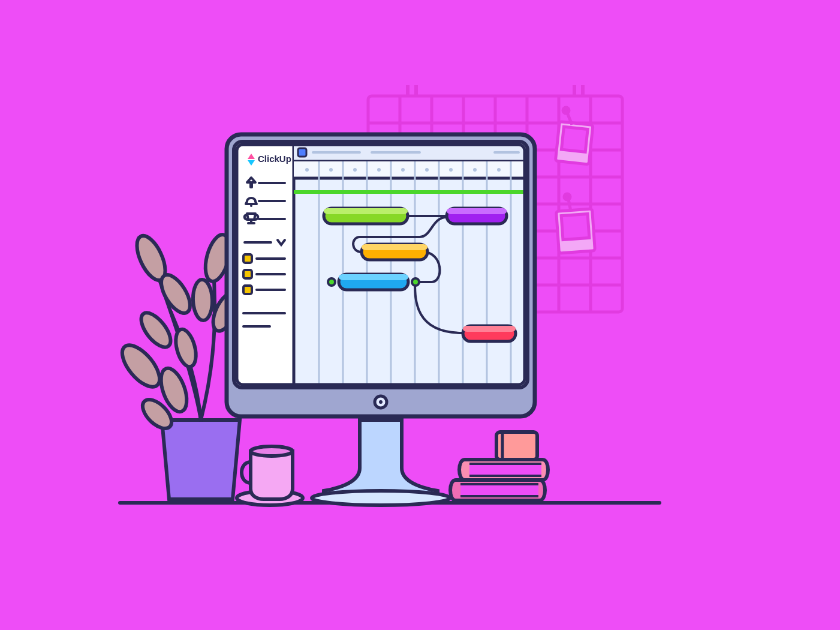  Describe the element at coordinates (574, 136) in the screenshot. I see `polaroid-top` at that location.